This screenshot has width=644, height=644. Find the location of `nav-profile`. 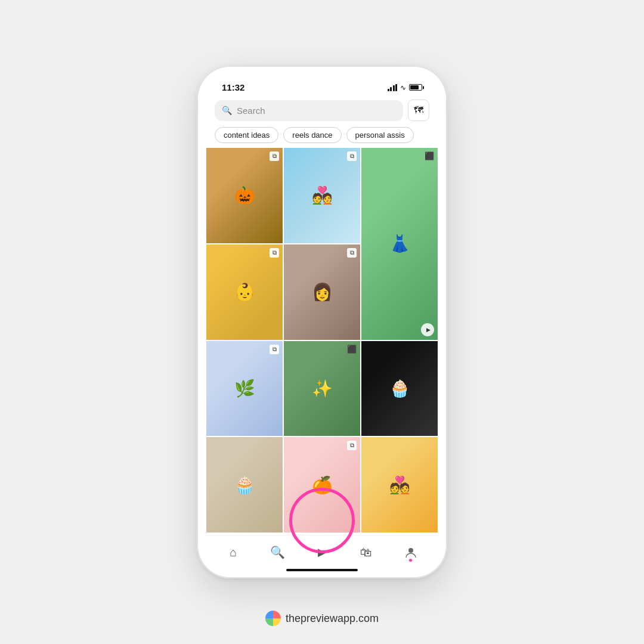

nav-profile is located at coordinates (411, 552).